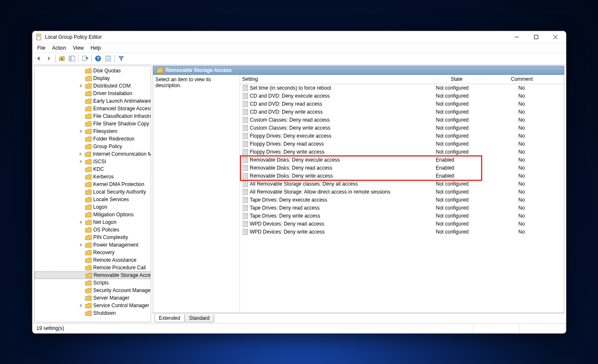  Describe the element at coordinates (121, 58) in the screenshot. I see `filter-button` at that location.